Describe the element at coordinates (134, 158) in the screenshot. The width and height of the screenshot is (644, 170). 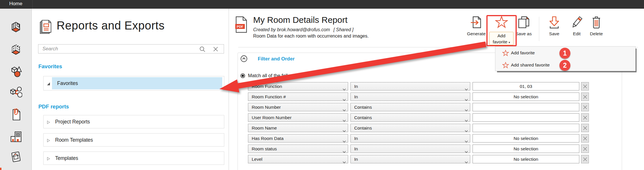
I see `tree-item-templates: Templates` at that location.